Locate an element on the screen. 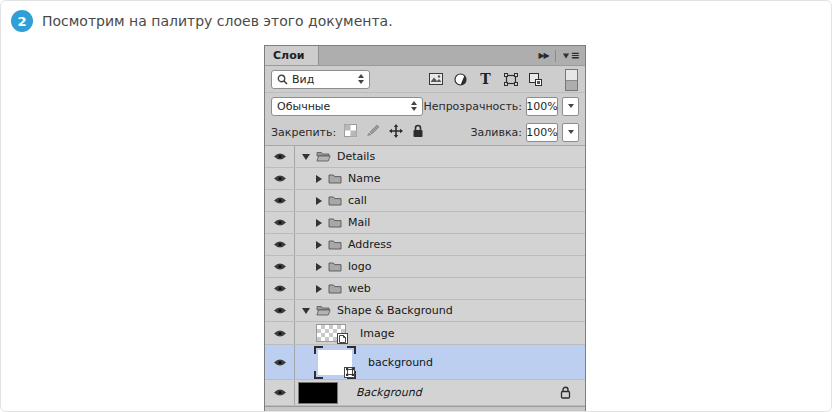 The width and height of the screenshot is (832, 412). menu-lines-icon: ≡ is located at coordinates (576, 56).